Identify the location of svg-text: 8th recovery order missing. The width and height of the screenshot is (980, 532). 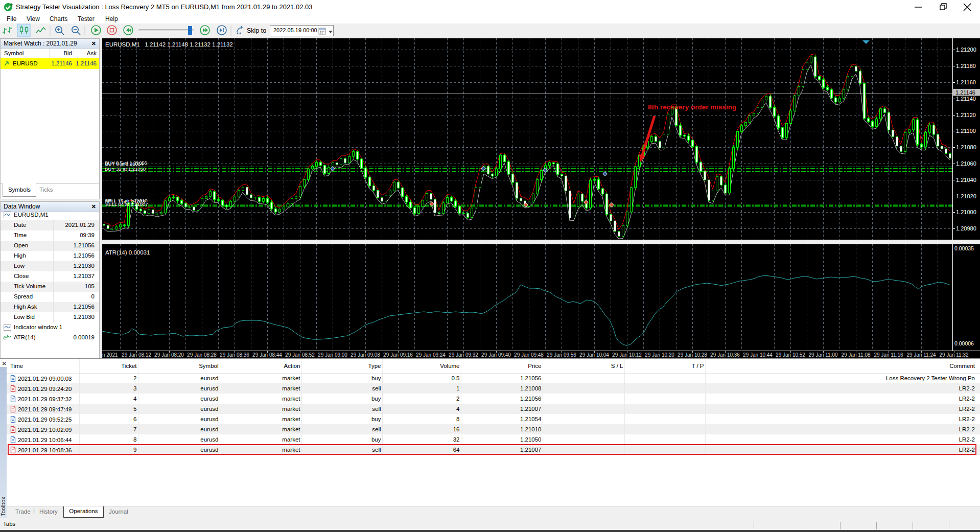
(692, 107).